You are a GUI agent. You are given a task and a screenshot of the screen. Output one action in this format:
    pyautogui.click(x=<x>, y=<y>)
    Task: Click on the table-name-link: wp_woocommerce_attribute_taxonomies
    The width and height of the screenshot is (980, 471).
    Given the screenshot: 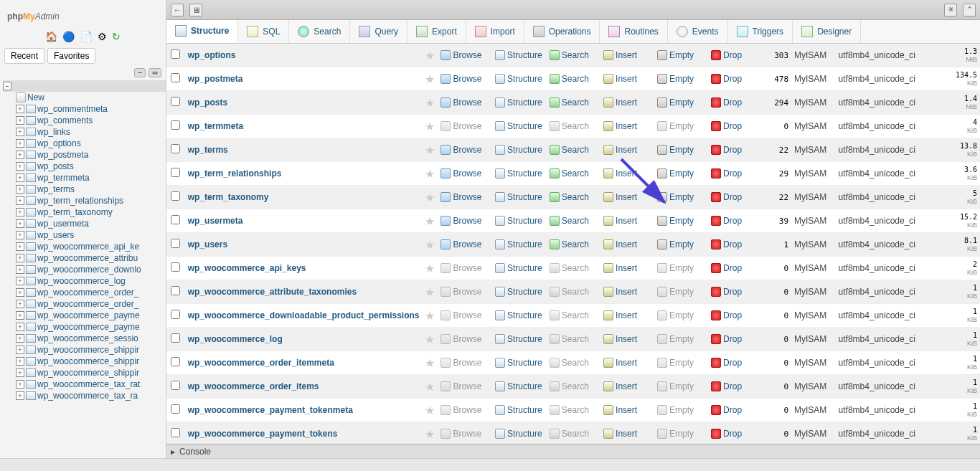 What is the action you would take?
    pyautogui.click(x=273, y=292)
    